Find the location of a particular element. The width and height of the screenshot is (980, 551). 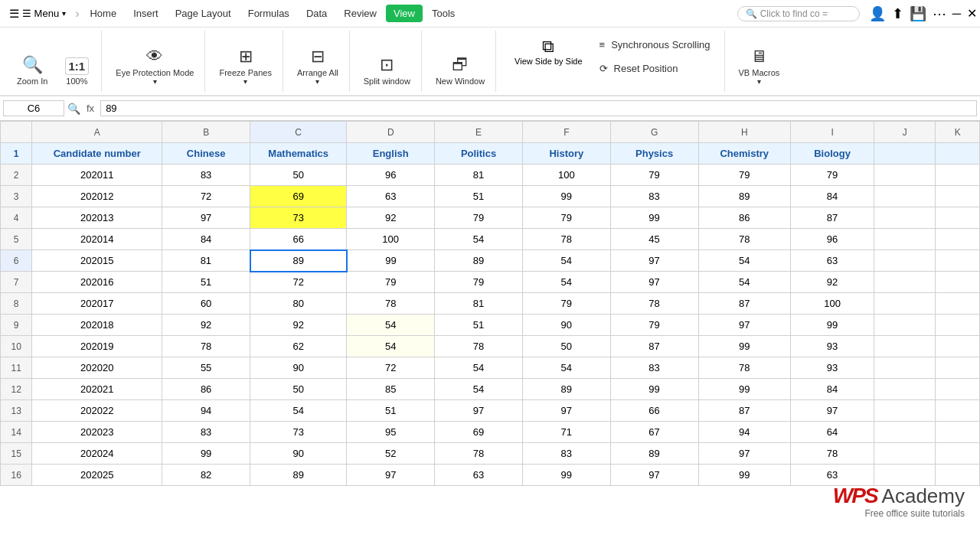

col-header-C: C is located at coordinates (299, 132).